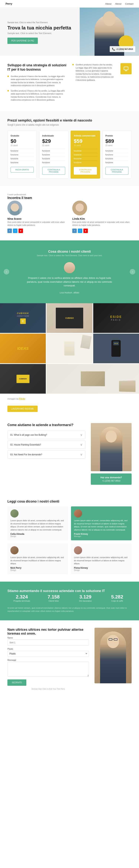 This screenshot has height=868, width=139. What do you see at coordinates (102, 217) in the screenshot?
I see `team-member-linda: Linda Kim Duis prelo dolor sit amet semp…` at bounding box center [102, 217].